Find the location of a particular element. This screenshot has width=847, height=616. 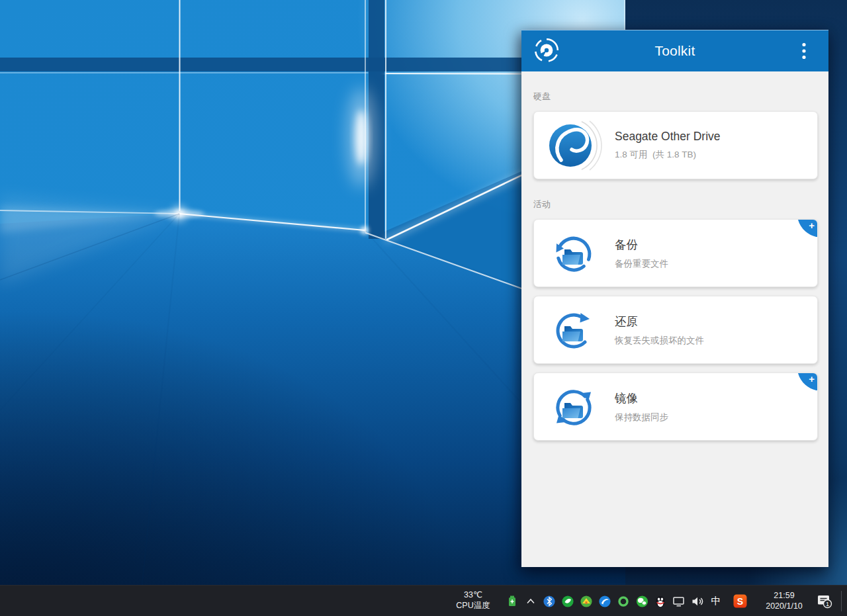

mirror-card: 镜像 保持数据同步 + is located at coordinates (676, 406).